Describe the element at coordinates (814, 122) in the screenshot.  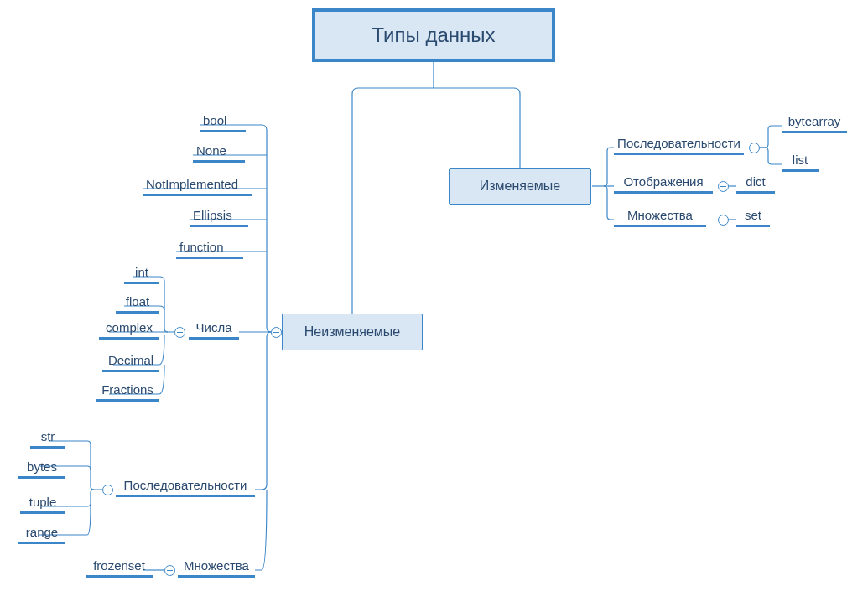
I see `leaf-bytearray: bytearray` at that location.